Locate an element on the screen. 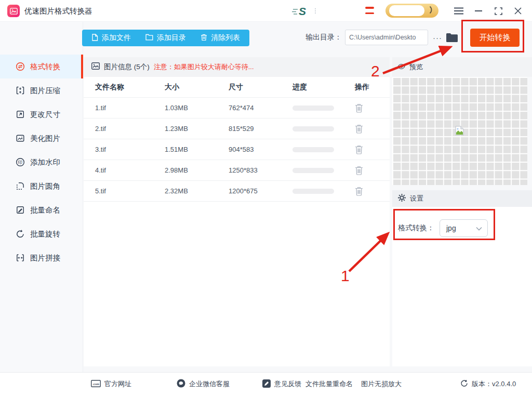 This screenshot has height=395, width=532. vip-pill-button is located at coordinates (412, 10).